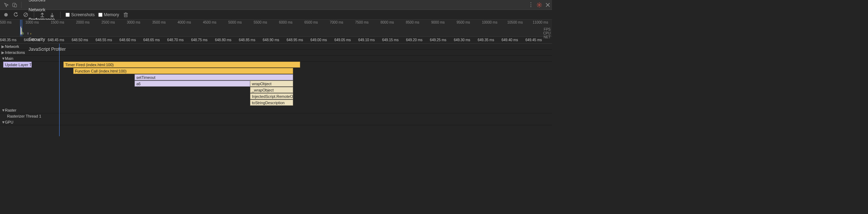 Image resolution: width=868 pixels, height=214 pixels. I want to click on detail-tick: 648.70 ms, so click(179, 40).